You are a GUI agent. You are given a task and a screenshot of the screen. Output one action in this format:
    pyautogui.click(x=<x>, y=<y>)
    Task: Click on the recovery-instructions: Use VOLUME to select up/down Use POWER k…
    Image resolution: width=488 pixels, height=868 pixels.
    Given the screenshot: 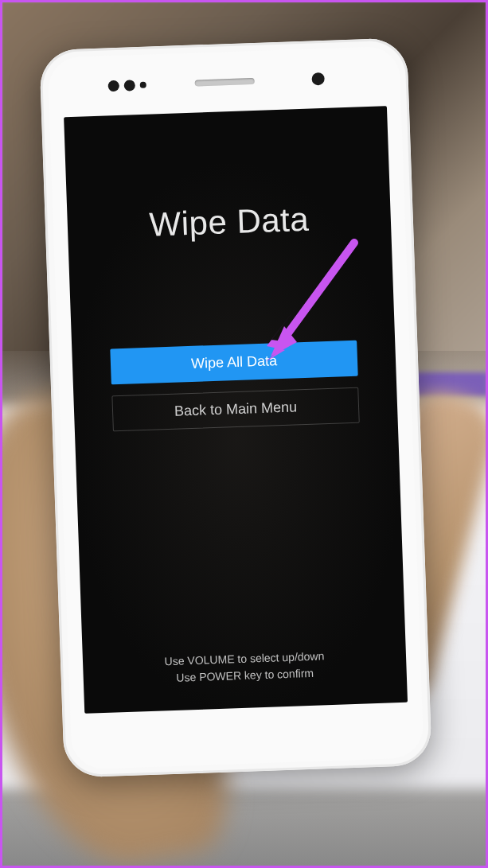 What is the action you would take?
    pyautogui.click(x=245, y=668)
    